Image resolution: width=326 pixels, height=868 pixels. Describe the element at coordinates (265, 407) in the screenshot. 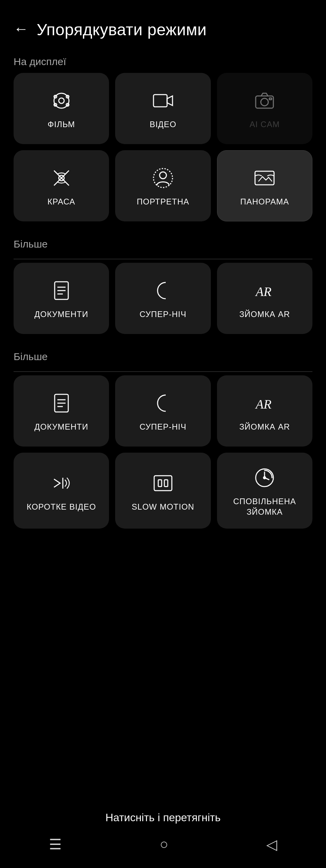

I see `ar2-icon: AR` at that location.